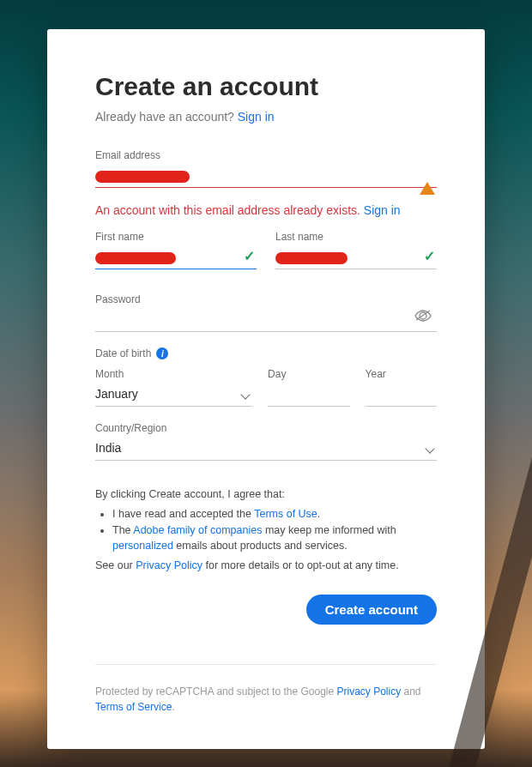 The height and width of the screenshot is (767, 532). I want to click on create-account-button: Create account, so click(372, 609).